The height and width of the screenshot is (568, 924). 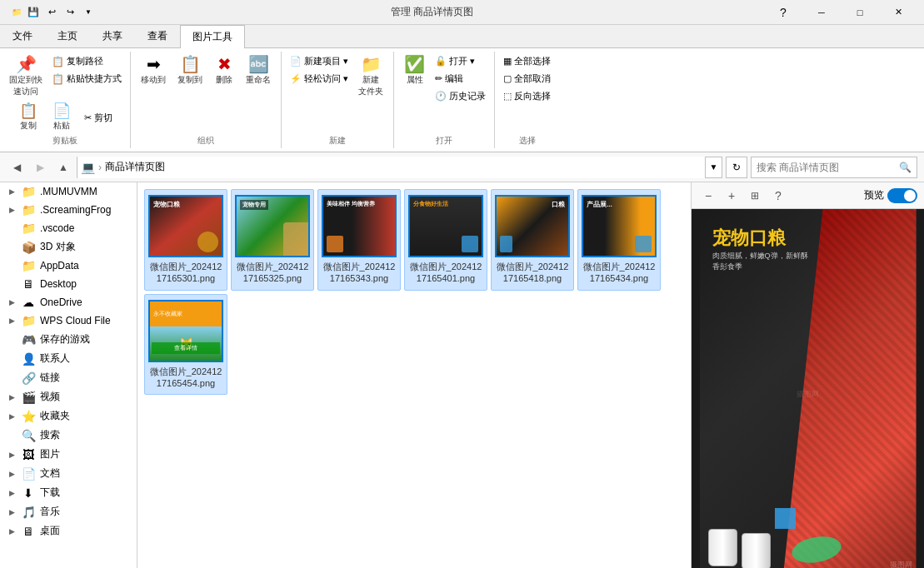 I want to click on minimize-button: ─, so click(x=822, y=12).